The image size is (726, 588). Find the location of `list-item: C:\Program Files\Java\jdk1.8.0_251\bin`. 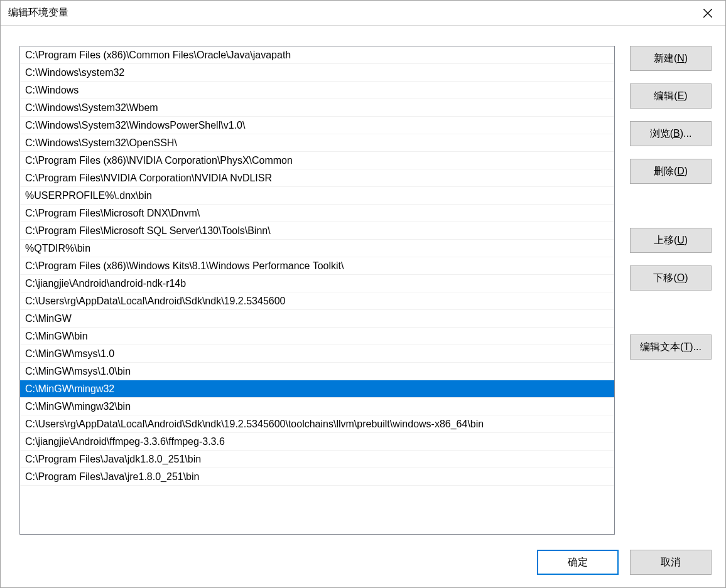

list-item: C:\Program Files\Java\jdk1.8.0_251\bin is located at coordinates (317, 459).